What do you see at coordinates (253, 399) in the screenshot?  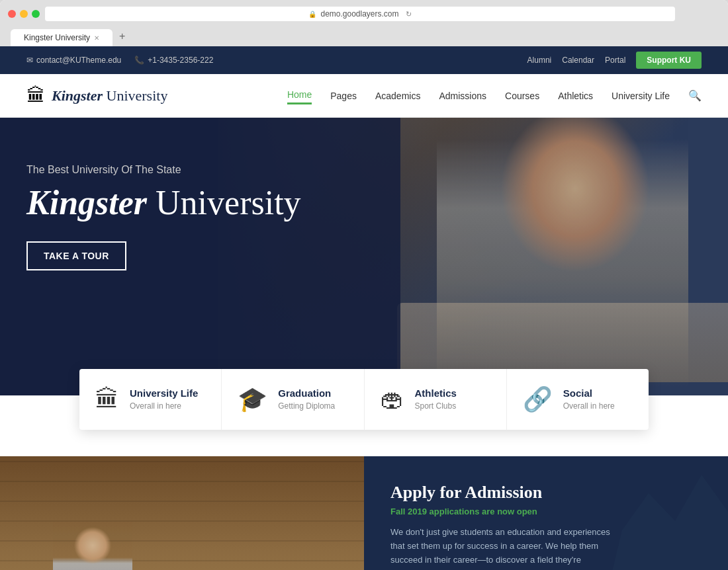 I see `graduation-icon: 🎓` at bounding box center [253, 399].